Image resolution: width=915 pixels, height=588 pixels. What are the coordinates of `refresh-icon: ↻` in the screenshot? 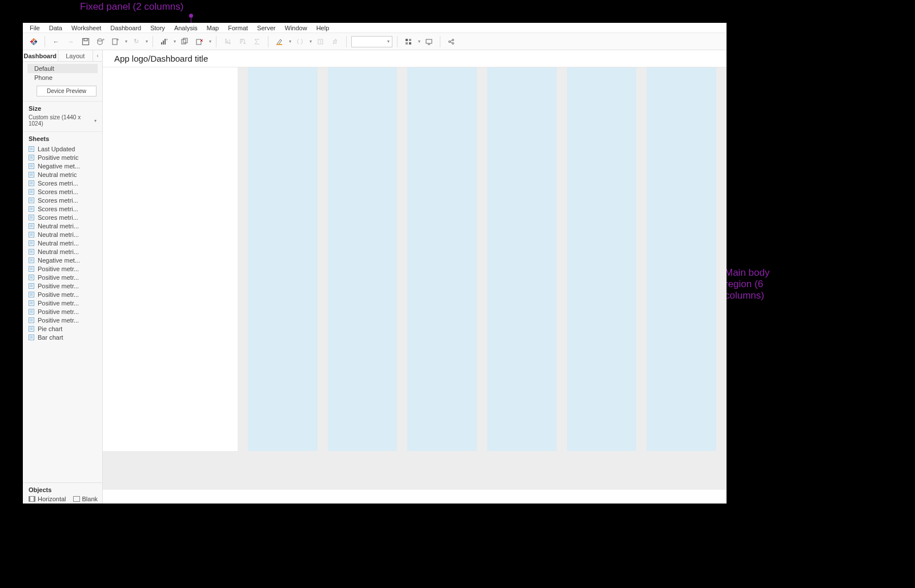 It's located at (136, 42).